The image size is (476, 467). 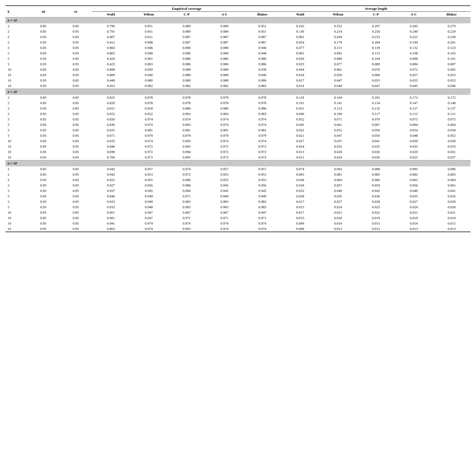 I want to click on table-row: 100.950.850.4490.9800.9800.9800.9800.017…, so click(x=238, y=80).